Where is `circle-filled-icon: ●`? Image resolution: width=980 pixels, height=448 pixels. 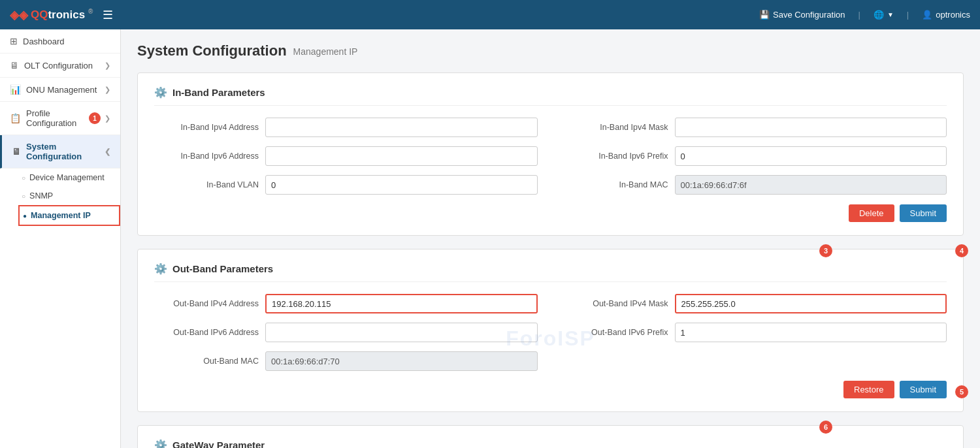 circle-filled-icon: ● is located at coordinates (25, 216).